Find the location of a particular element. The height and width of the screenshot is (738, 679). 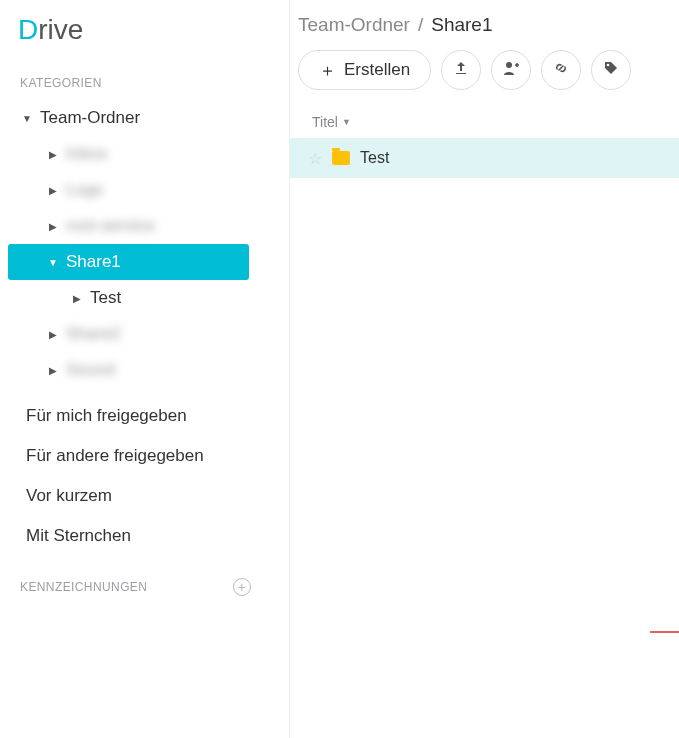

tree-item-share1: ▼ Share1 is located at coordinates (128, 262).